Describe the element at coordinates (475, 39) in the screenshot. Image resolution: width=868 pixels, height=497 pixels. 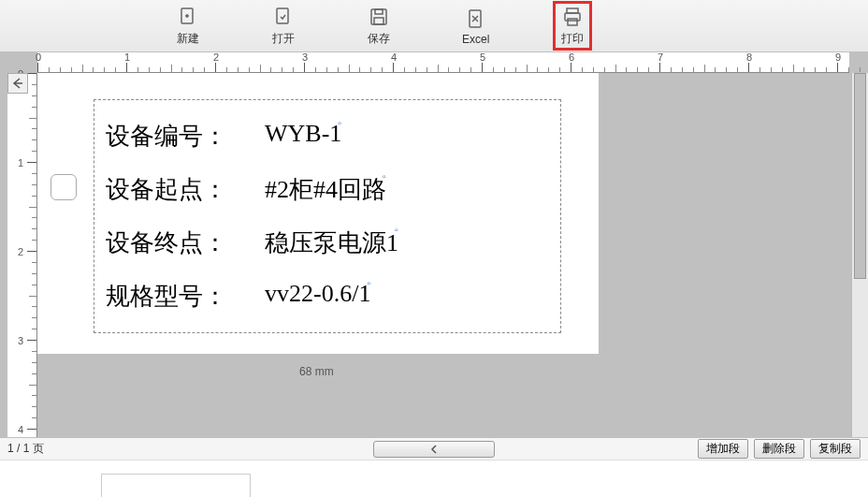
I see `excel-label: Excel` at that location.